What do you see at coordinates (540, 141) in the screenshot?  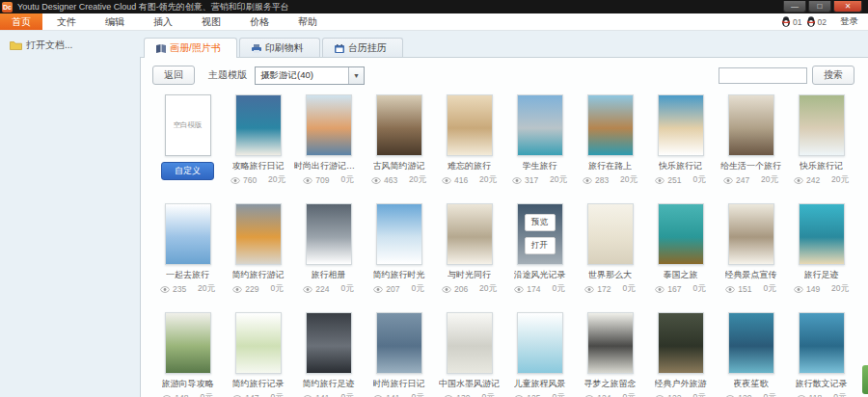 I see `template-card: 学生旅行 317 20元` at bounding box center [540, 141].